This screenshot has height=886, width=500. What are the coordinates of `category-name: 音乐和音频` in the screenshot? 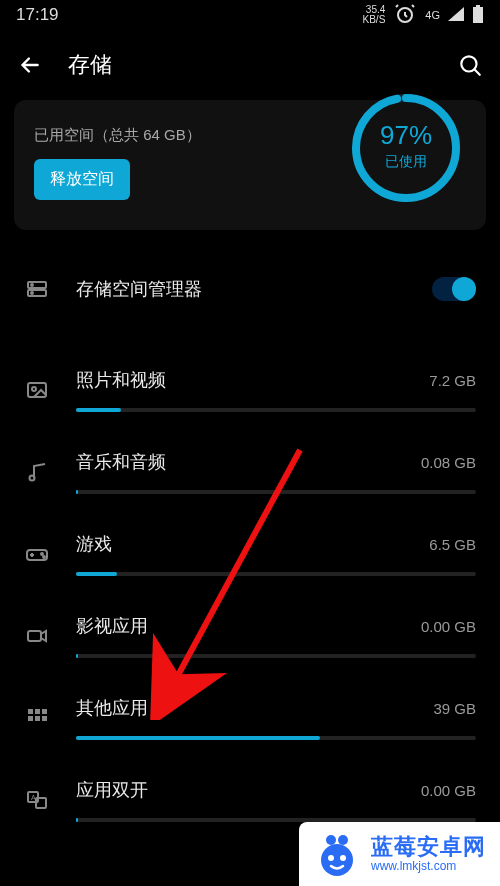 It's located at (121, 462).